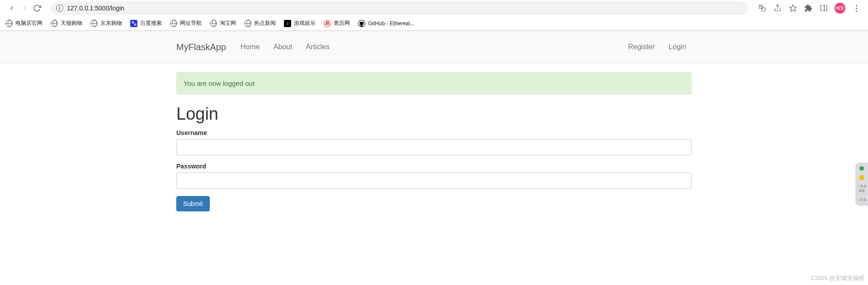  Describe the element at coordinates (793, 8) in the screenshot. I see `star-icon` at that location.